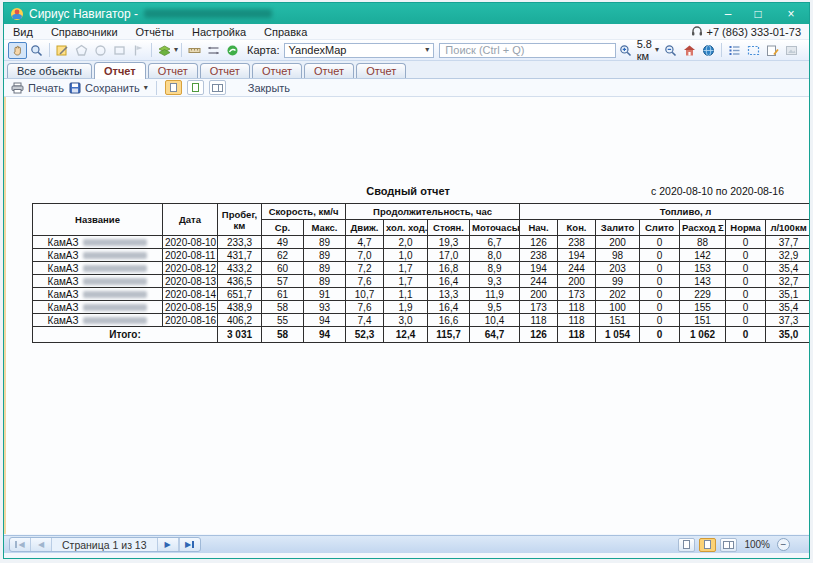  I want to click on route-button, so click(232, 50).